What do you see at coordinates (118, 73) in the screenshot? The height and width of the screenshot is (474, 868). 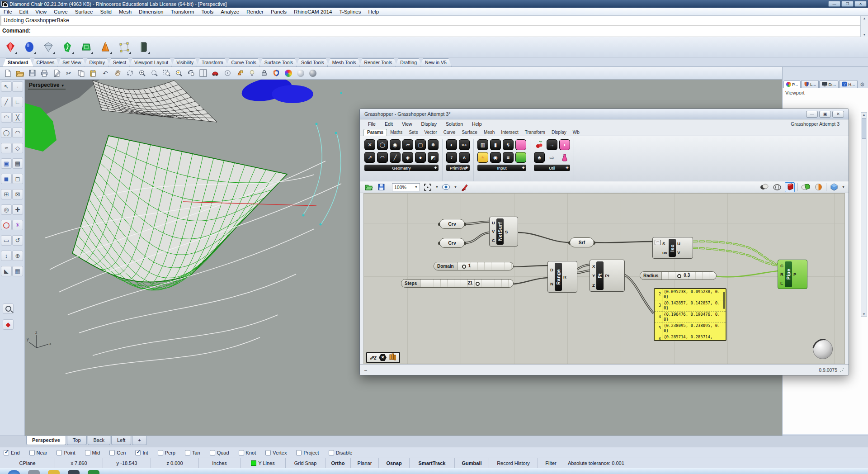 I see `pan-hand-icon` at bounding box center [118, 73].